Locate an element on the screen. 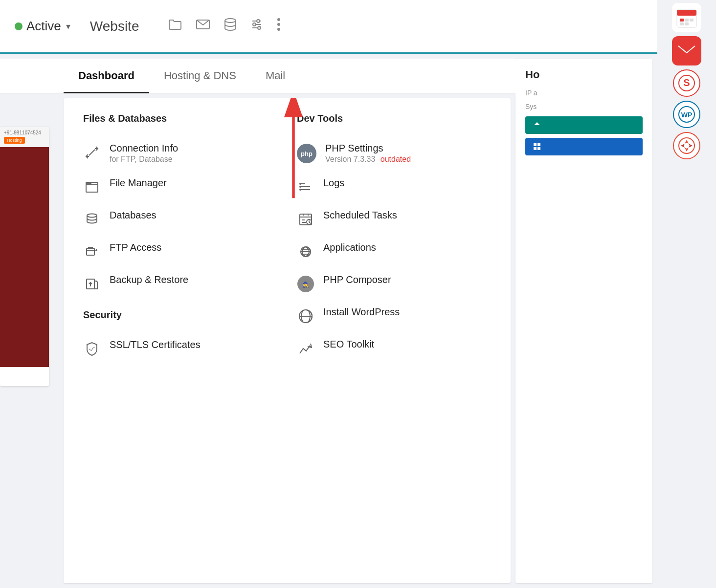  security-title: Security is located at coordinates (180, 315).